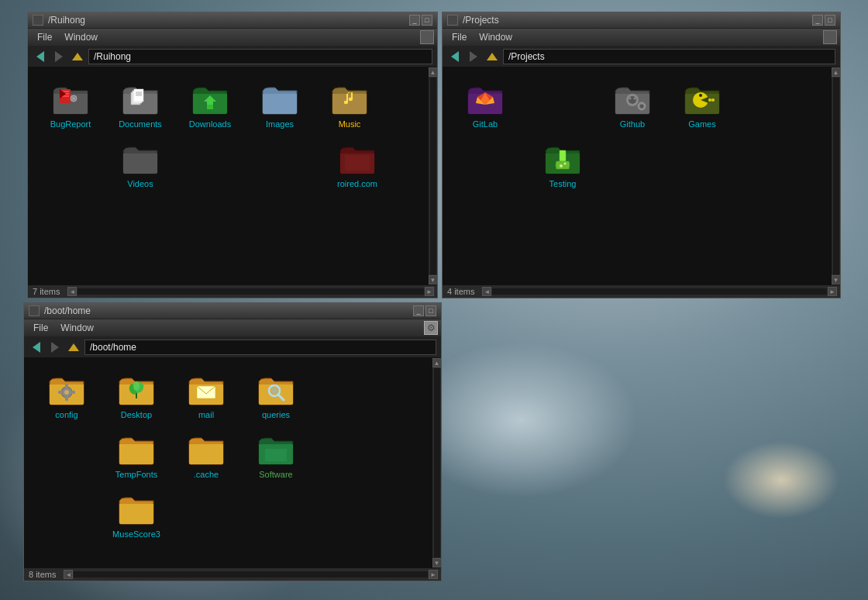  I want to click on scroll-track, so click(437, 463).